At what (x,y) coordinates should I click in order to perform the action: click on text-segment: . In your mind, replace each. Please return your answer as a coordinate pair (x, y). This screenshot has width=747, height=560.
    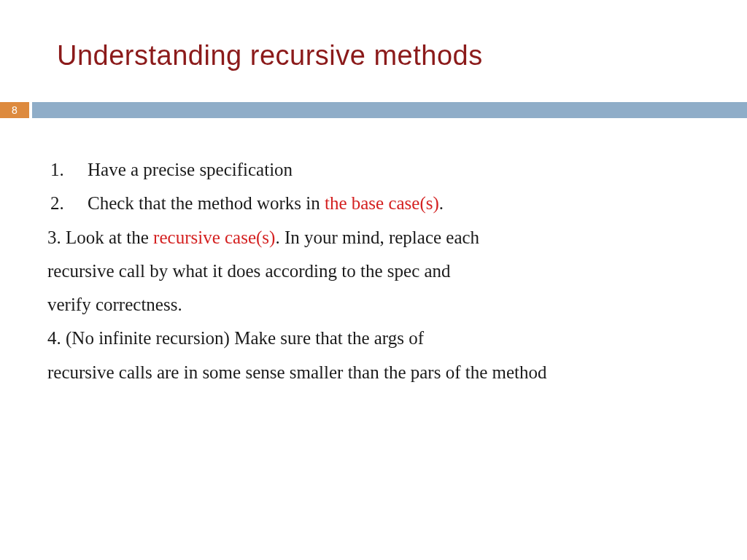
    Looking at the image, I should click on (377, 238).